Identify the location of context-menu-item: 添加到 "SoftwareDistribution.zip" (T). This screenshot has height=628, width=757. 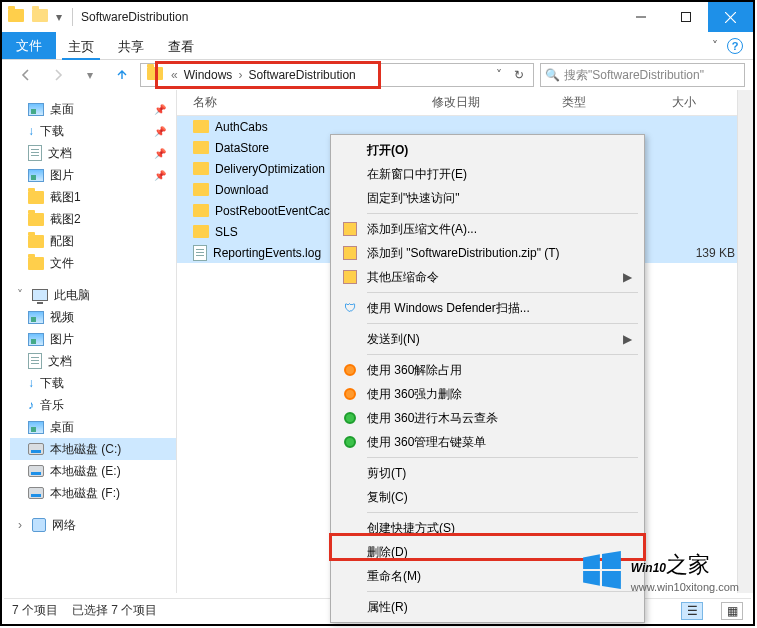
(488, 253).